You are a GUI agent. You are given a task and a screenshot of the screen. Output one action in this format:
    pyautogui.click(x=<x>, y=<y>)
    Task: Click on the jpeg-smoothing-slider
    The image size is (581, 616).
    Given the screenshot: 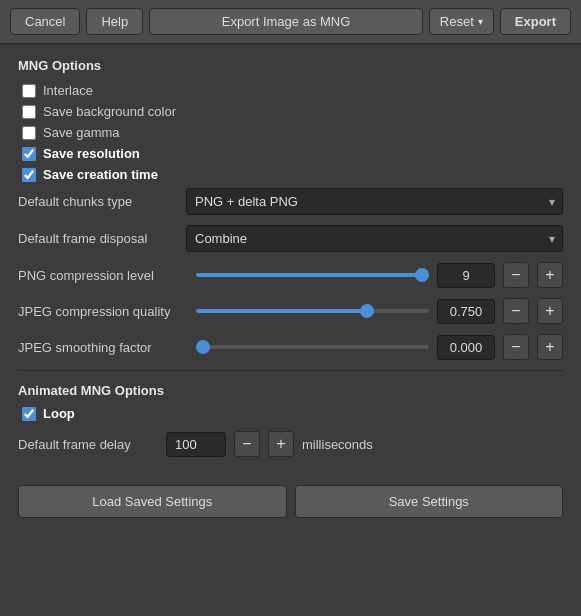 What is the action you would take?
    pyautogui.click(x=312, y=347)
    